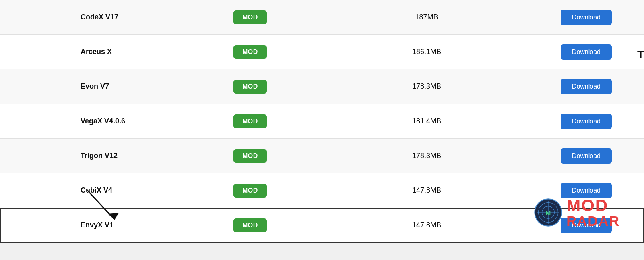 The width and height of the screenshot is (644, 260). What do you see at coordinates (427, 52) in the screenshot?
I see `row-size: 186.1MB` at bounding box center [427, 52].